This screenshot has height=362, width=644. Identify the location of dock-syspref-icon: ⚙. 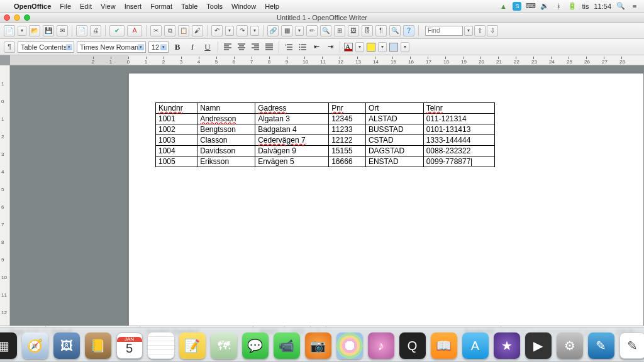
(570, 346).